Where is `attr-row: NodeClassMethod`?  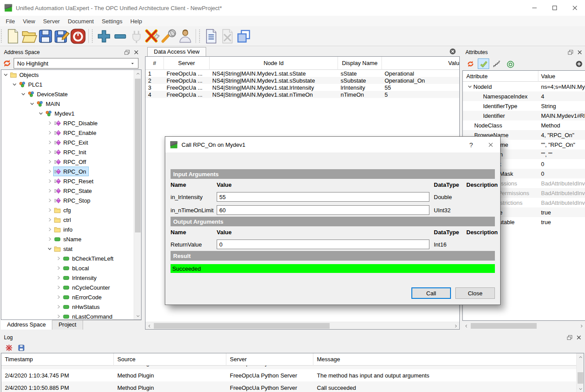 attr-row: NodeClassMethod is located at coordinates (524, 125).